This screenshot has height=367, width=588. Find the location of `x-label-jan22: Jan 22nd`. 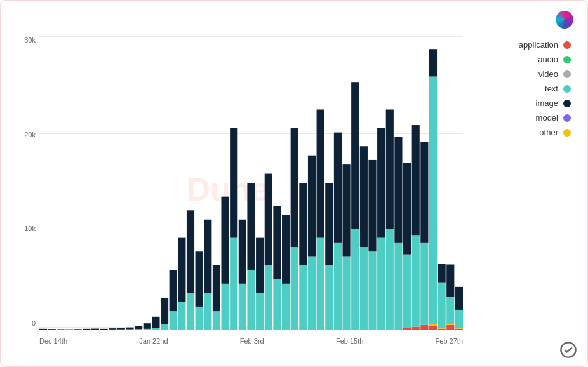

x-label-jan22: Jan 22nd is located at coordinates (154, 341).